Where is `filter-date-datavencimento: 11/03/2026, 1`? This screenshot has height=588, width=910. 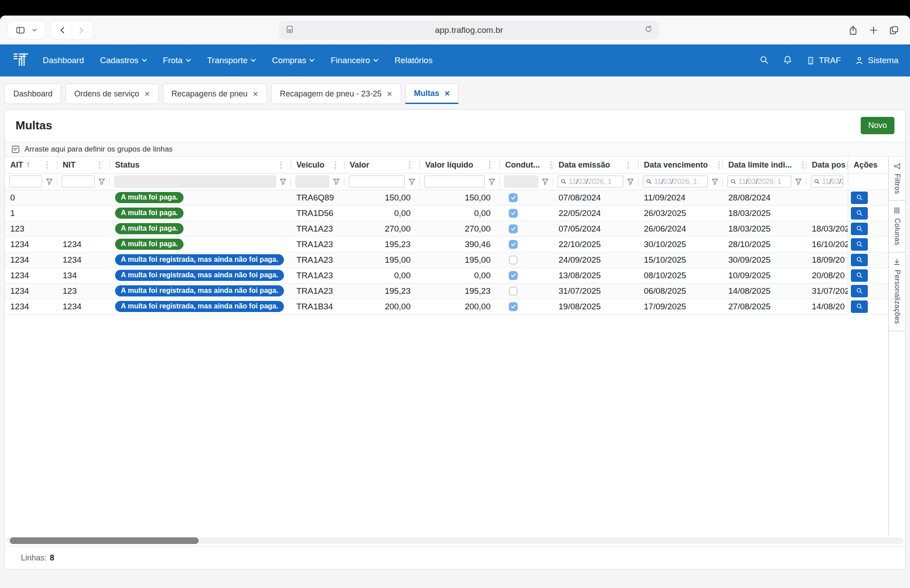
filter-date-datavencimento: 11/03/2026, 1 is located at coordinates (675, 181).